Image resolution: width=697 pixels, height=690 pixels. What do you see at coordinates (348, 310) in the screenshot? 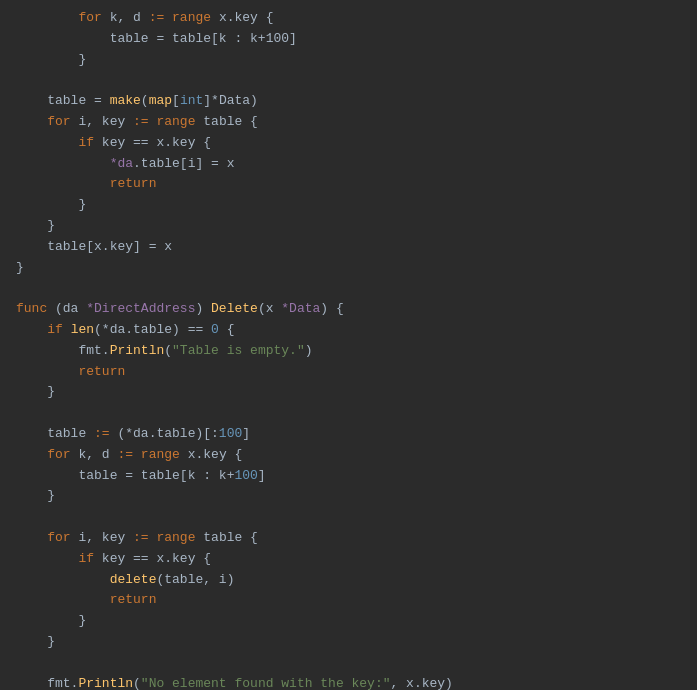
I see `code-line: func (da *DirectAddress) Delete(x *Data)…` at bounding box center [348, 310].